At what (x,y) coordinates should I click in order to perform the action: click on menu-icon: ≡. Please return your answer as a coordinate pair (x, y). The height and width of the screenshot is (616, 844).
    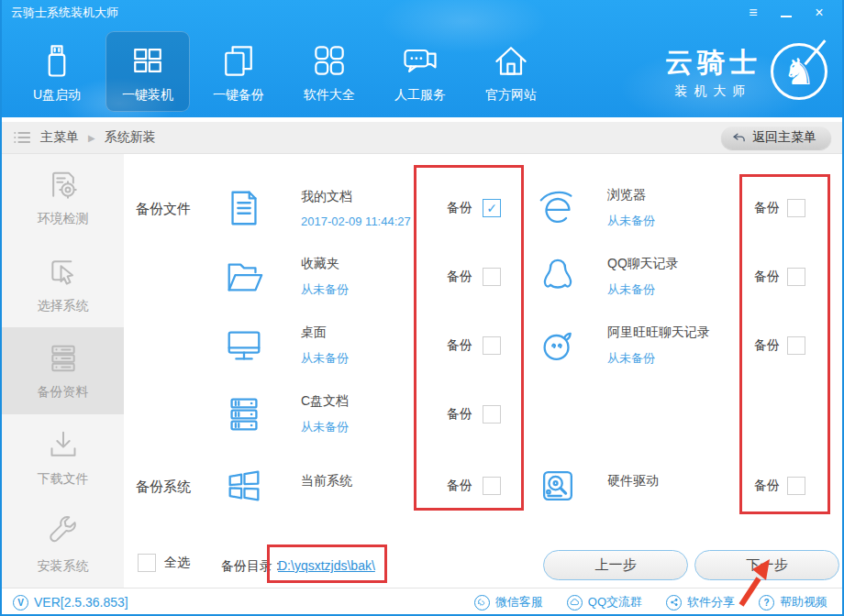
    Looking at the image, I should click on (753, 13).